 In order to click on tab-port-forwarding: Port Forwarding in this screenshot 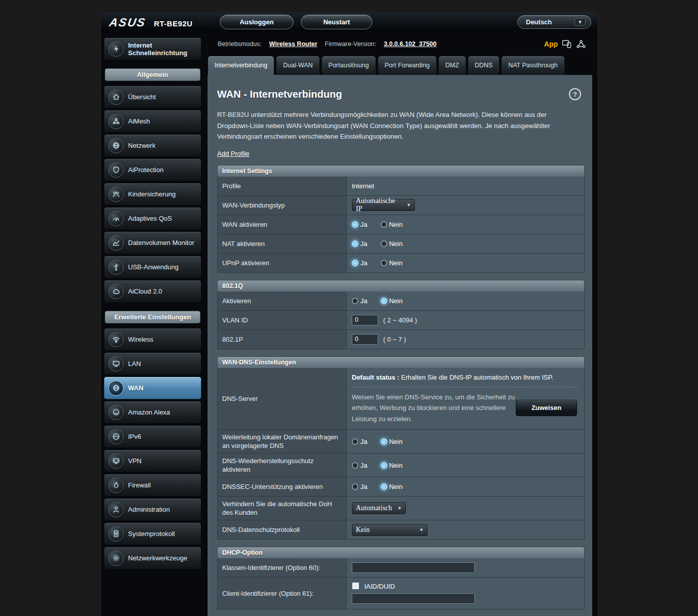, I will do `click(407, 65)`.